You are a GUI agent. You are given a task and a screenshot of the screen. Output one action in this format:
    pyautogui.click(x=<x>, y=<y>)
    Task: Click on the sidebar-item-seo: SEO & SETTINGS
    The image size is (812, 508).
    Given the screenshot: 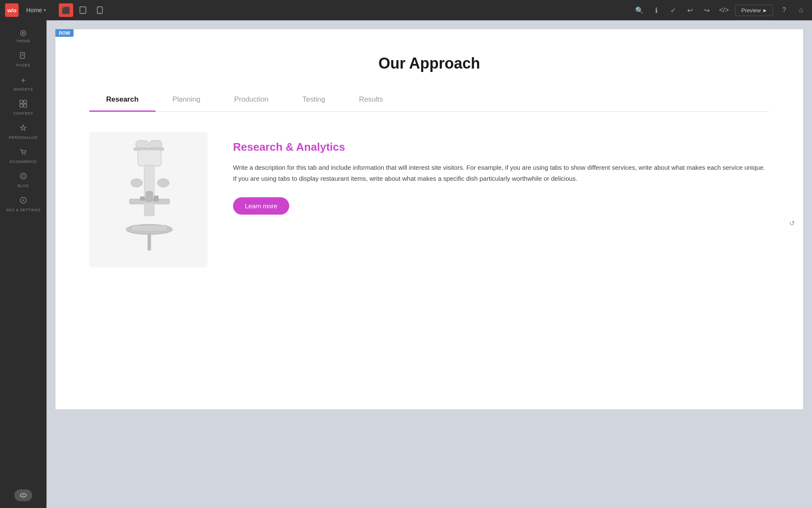 What is the action you would take?
    pyautogui.click(x=23, y=204)
    